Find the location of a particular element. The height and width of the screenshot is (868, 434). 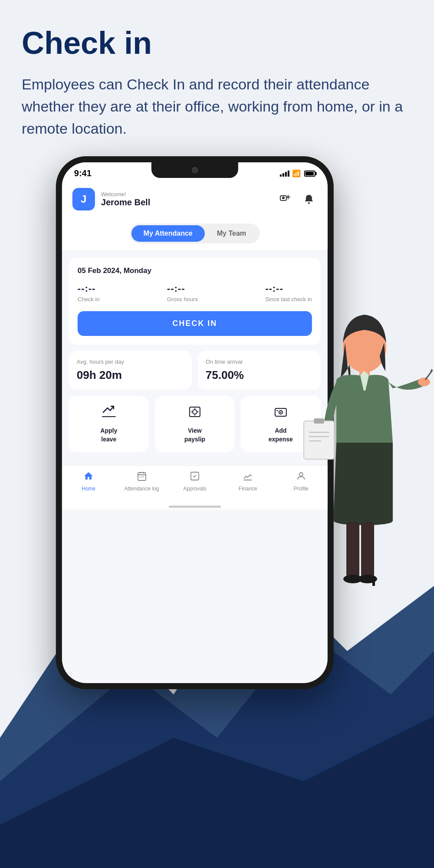

page-description: Employees can Check In and record their … is located at coordinates (217, 107).